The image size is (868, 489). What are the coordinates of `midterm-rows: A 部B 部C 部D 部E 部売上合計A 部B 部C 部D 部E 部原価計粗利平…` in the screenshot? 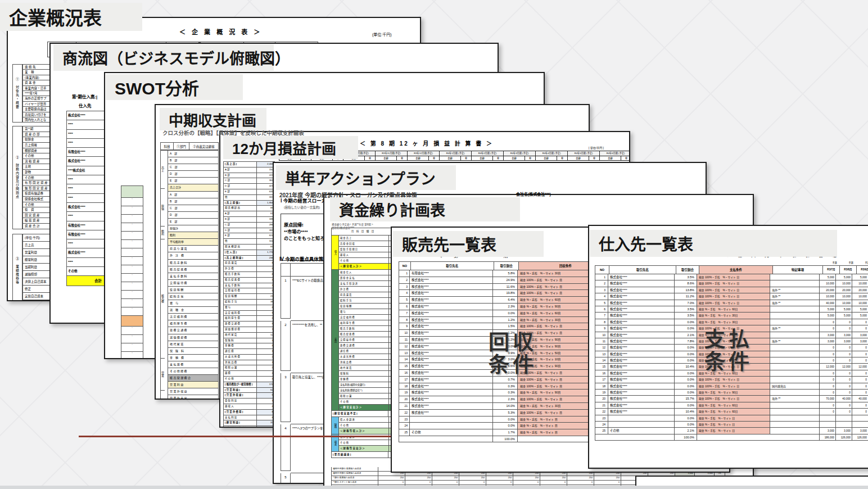 It's located at (193, 275).